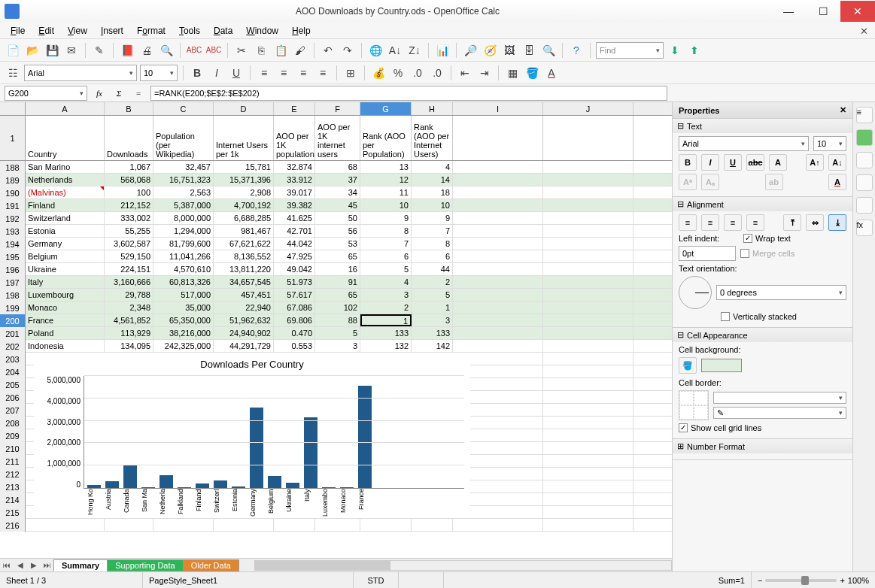 The height and width of the screenshot is (588, 875). What do you see at coordinates (421, 580) in the screenshot?
I see `sb-insert` at bounding box center [421, 580].